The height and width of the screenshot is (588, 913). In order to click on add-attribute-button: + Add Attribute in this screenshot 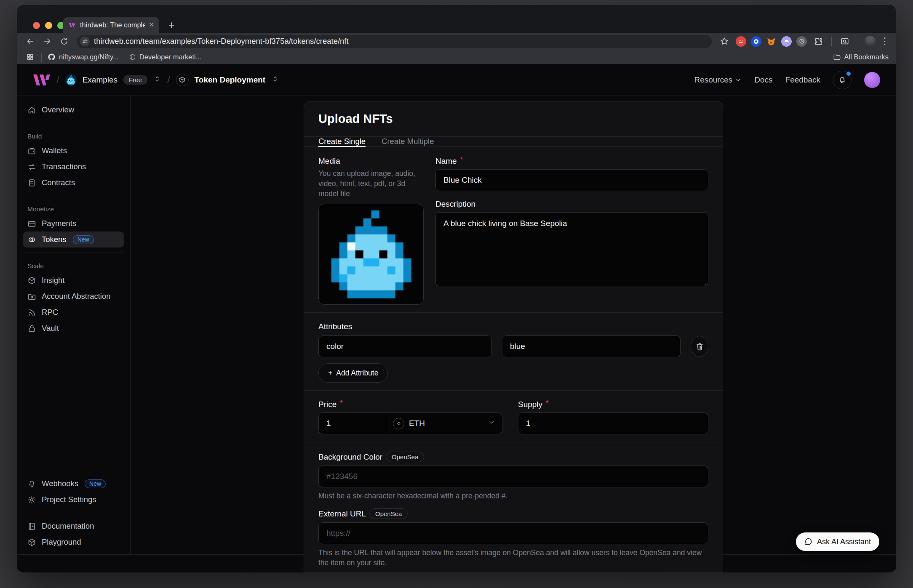, I will do `click(353, 373)`.